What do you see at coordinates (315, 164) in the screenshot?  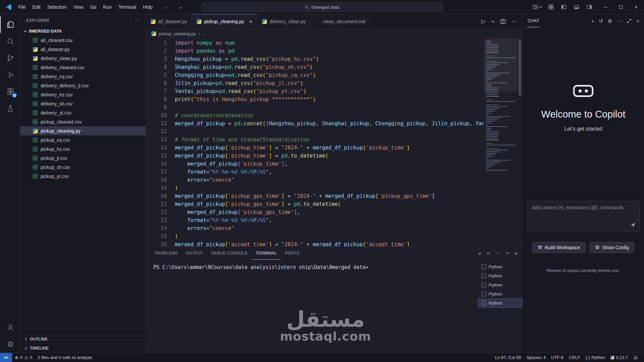 I see `code-line-16: 16 merged_df_pickup['pickup_time'],` at bounding box center [315, 164].